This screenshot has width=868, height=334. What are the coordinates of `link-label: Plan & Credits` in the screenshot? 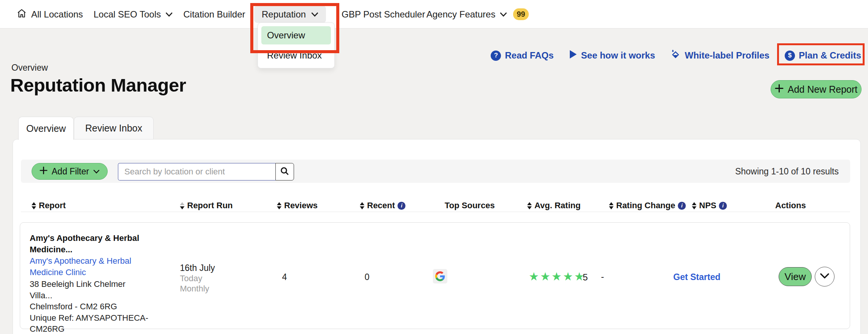 It's located at (830, 55).